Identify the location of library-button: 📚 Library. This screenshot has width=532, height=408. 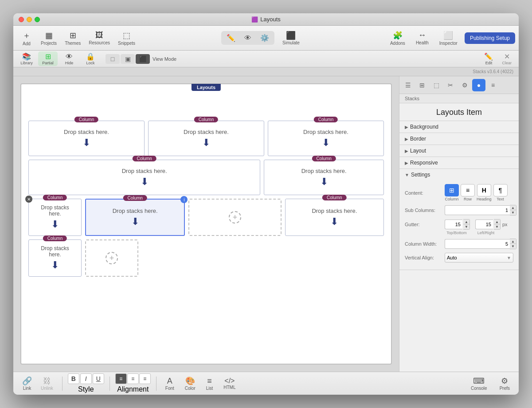
(27, 59).